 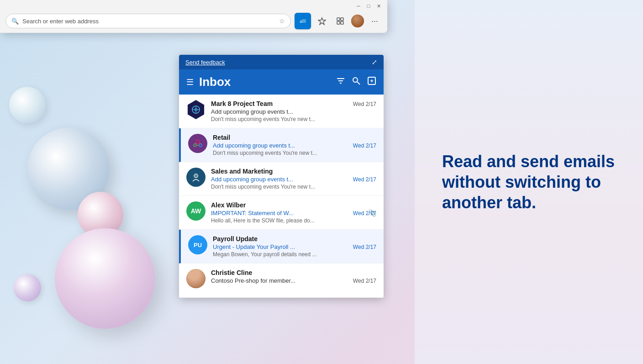 I want to click on profile-avatar, so click(x=358, y=21).